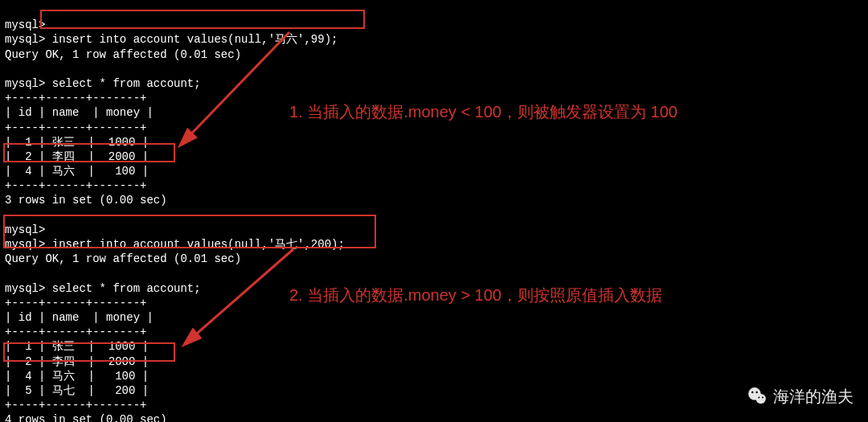  I want to click on terminal-line: | 5 | 马七 | 200 |, so click(77, 391).